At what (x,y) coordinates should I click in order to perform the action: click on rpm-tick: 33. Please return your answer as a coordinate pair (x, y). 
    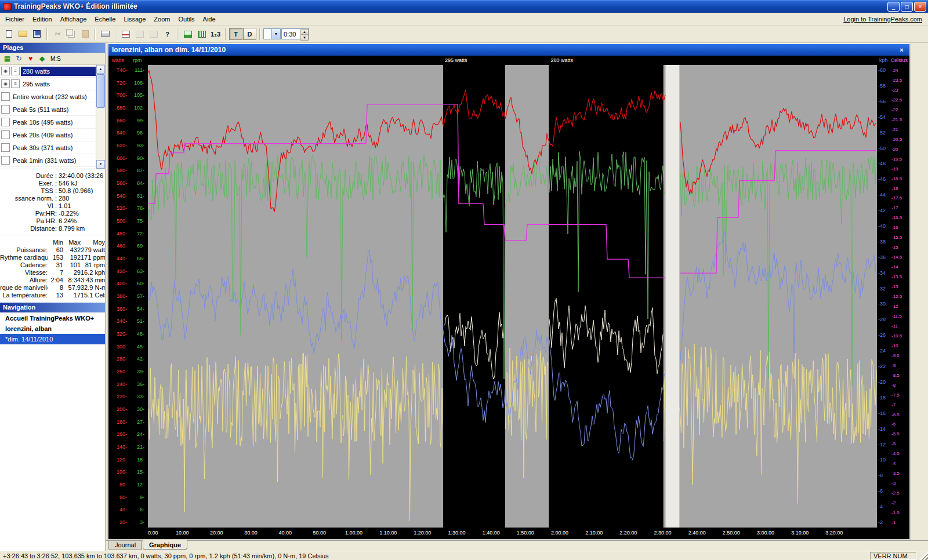
    Looking at the image, I should click on (137, 397).